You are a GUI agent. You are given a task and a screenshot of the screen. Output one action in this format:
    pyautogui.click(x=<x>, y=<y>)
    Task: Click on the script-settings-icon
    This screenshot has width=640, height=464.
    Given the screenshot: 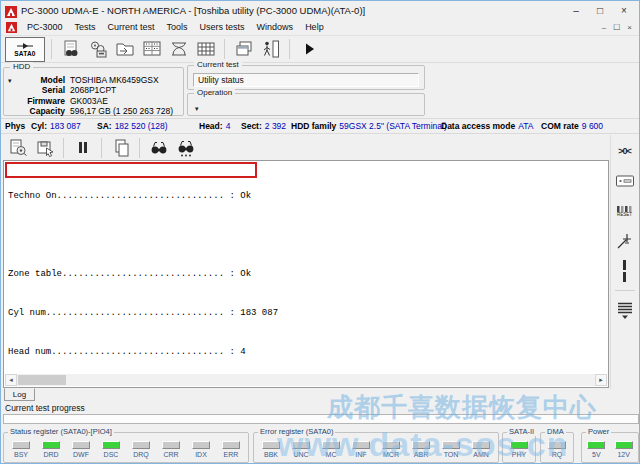 What is the action you would take?
    pyautogui.click(x=18, y=148)
    